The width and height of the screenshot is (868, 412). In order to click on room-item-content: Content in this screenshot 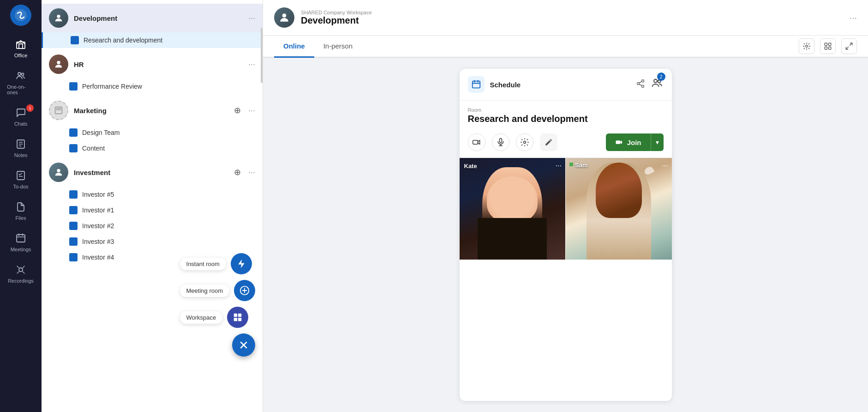, I will do `click(152, 148)`.